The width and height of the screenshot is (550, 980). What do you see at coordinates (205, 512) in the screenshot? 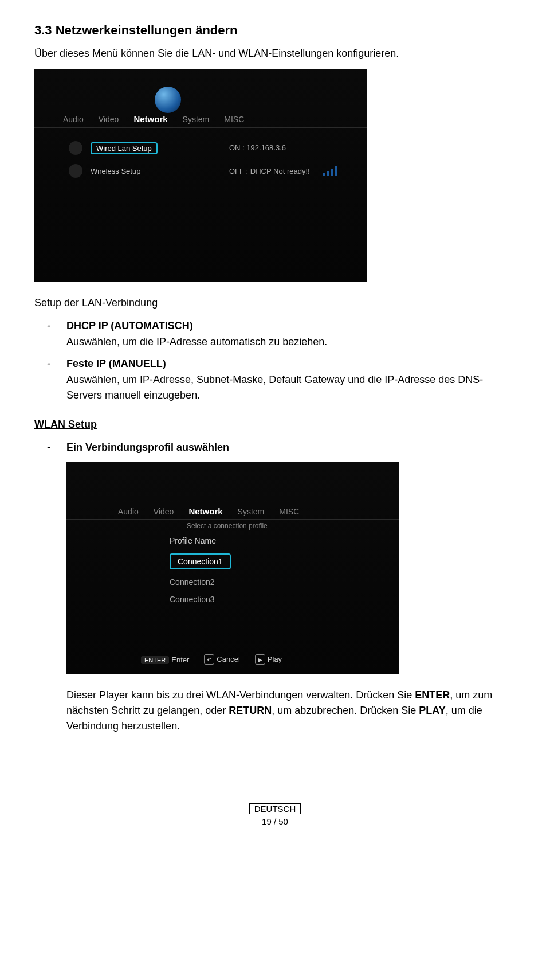
I see `tab2-network: Network` at bounding box center [205, 512].